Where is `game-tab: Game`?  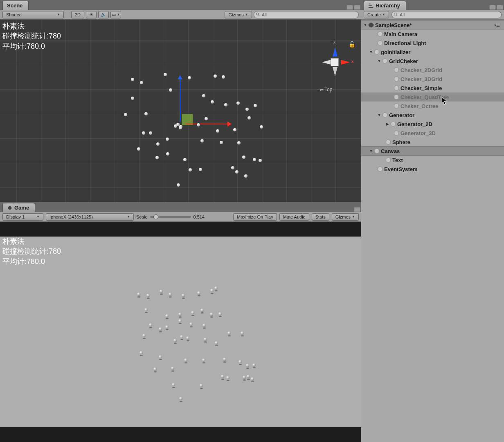 game-tab: Game is located at coordinates (19, 207).